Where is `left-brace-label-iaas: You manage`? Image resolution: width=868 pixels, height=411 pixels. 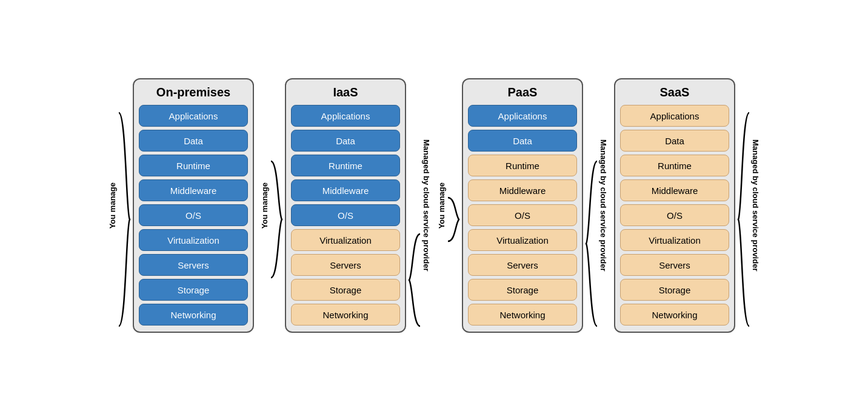
left-brace-label-iaas: You manage is located at coordinates (264, 206).